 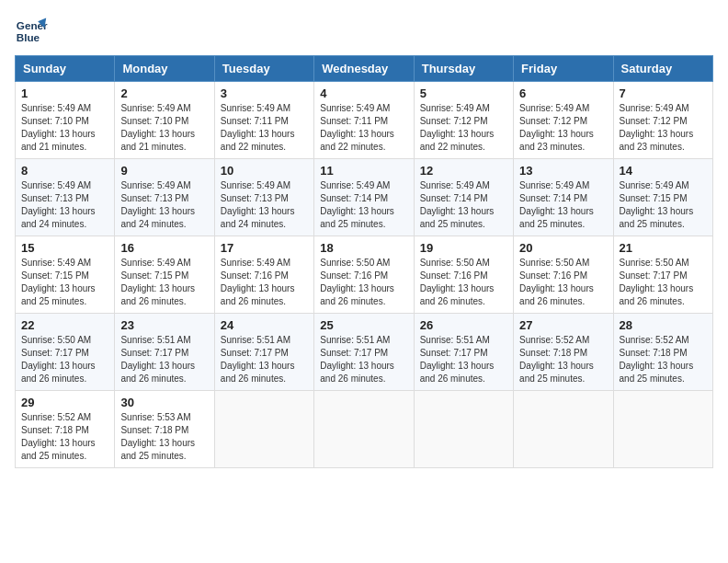 What do you see at coordinates (265, 248) in the screenshot?
I see `day-number: 17` at bounding box center [265, 248].